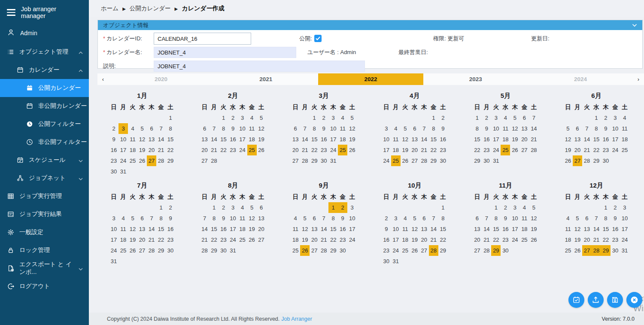 The height and width of the screenshot is (325, 644). Describe the element at coordinates (45, 106) in the screenshot. I see `sidebar-item-private-calendar: 非公開カレンダー` at that location.